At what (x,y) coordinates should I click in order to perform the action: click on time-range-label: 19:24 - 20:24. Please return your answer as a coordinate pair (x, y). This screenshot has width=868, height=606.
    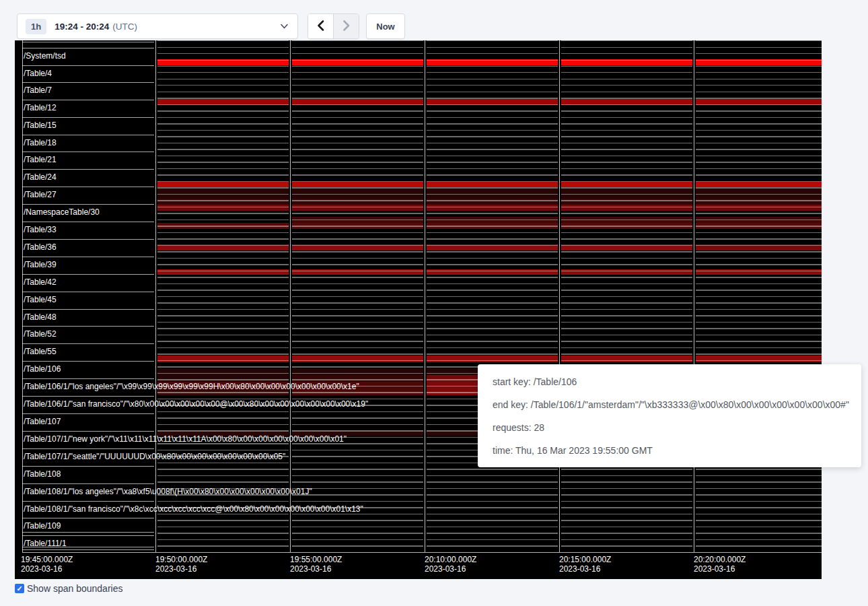
    Looking at the image, I should click on (82, 27).